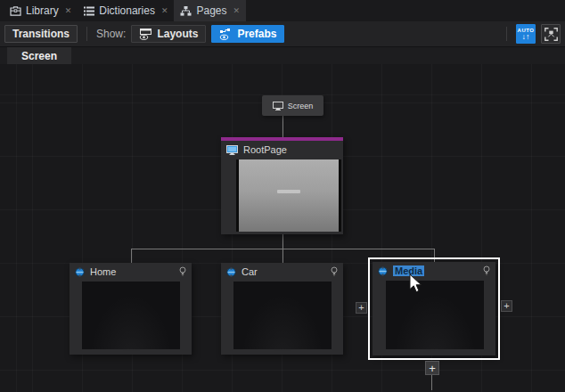  Describe the element at coordinates (289, 192) in the screenshot. I see `preview-text-smudge` at that location.